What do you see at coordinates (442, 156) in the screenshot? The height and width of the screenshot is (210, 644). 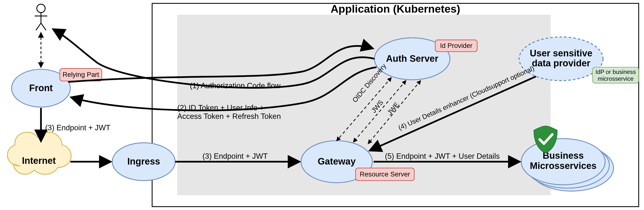 I see `edge-5-label: (5) Endpoint + JWT + User Details` at bounding box center [442, 156].